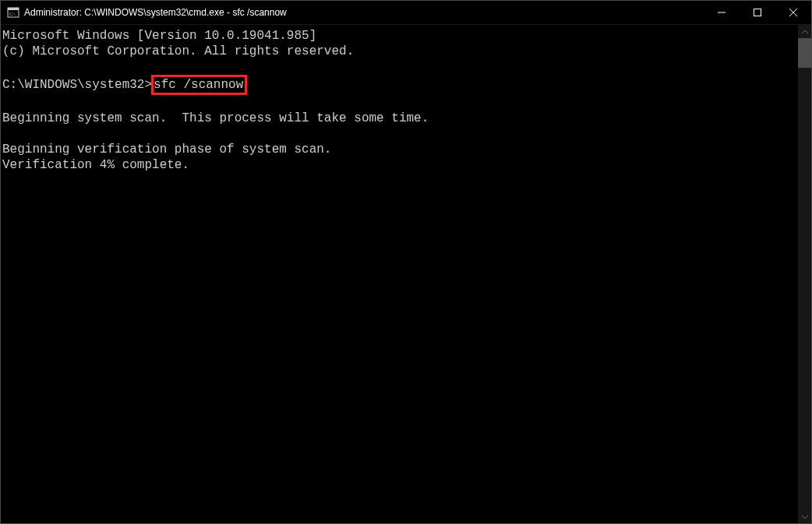 This screenshot has width=812, height=524. Describe the element at coordinates (215, 118) in the screenshot. I see `output-line: Beginning system scan. This process will…` at that location.